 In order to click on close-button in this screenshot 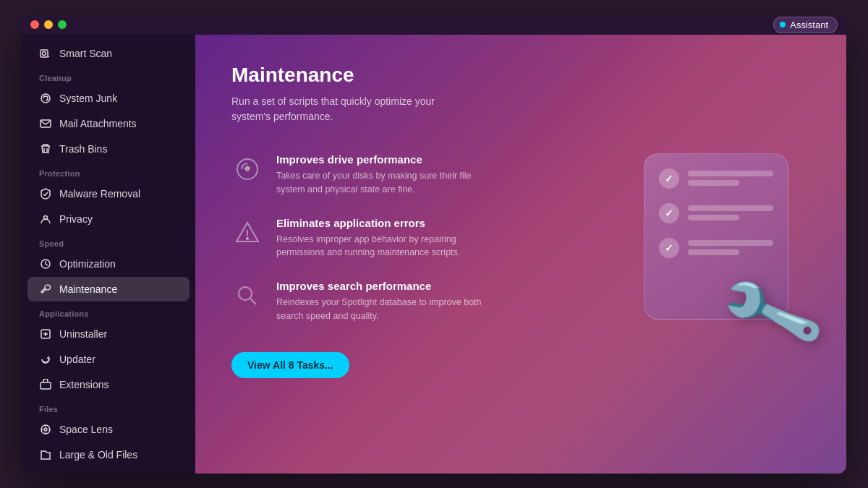, I will do `click(35, 25)`.